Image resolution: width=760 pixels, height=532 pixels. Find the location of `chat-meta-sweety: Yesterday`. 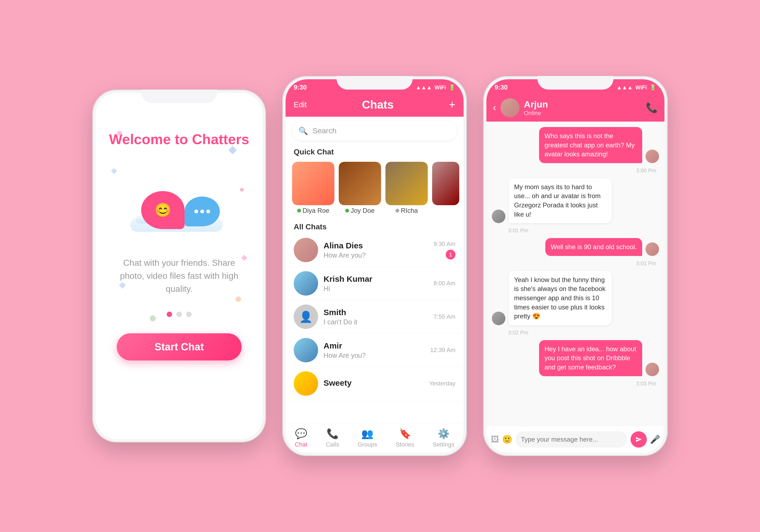

chat-meta-sweety: Yesterday is located at coordinates (442, 383).